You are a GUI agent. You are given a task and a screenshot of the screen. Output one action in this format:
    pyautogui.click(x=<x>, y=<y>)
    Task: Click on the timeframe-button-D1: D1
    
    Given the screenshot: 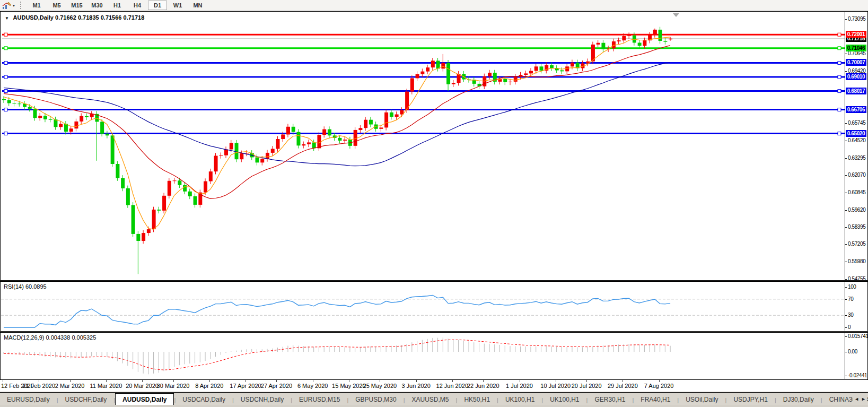 What is the action you would take?
    pyautogui.click(x=157, y=5)
    